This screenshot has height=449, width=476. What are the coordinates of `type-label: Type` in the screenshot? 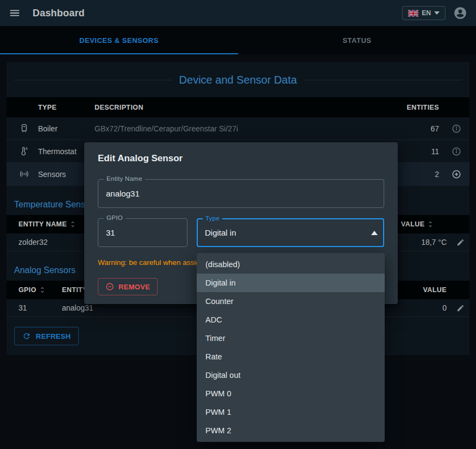 It's located at (212, 218).